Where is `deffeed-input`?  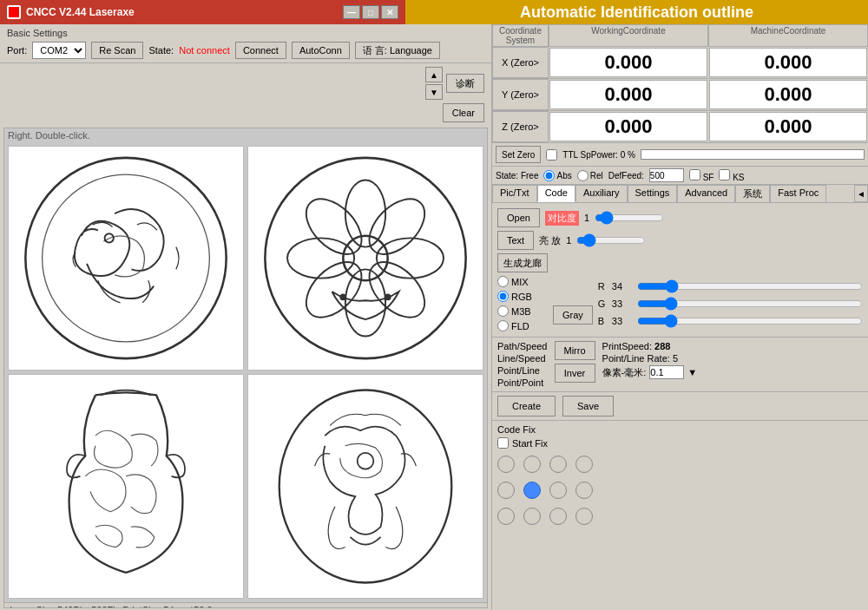 deffeed-input is located at coordinates (667, 175).